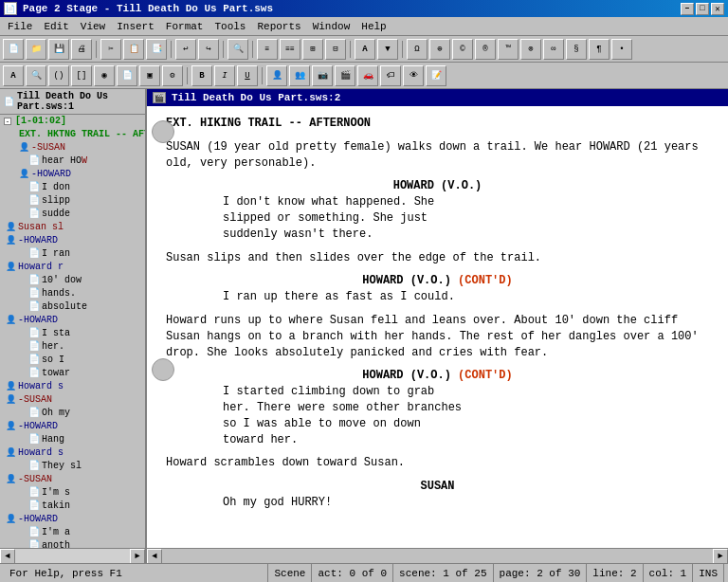  What do you see at coordinates (85, 347) in the screenshot?
I see `tree-action-her: 📄her.` at bounding box center [85, 347].